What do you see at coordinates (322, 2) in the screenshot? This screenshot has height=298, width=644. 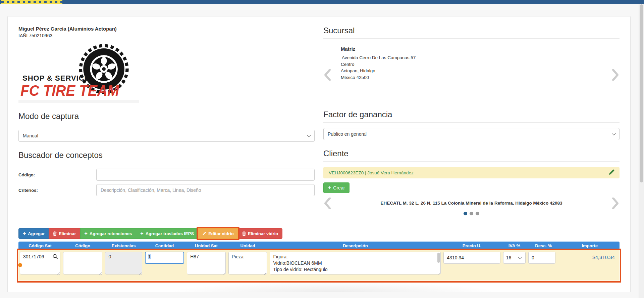 I see `top-navbar` at bounding box center [322, 2].